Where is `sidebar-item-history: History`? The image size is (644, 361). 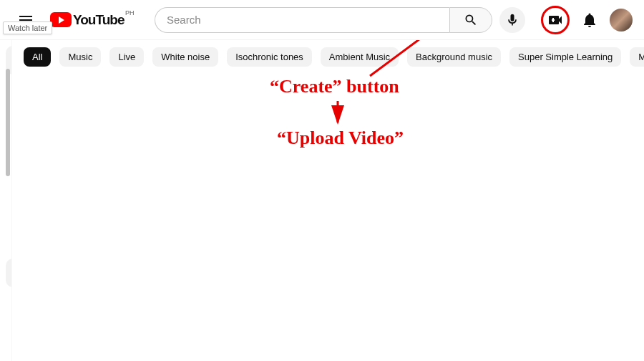
sidebar-item-history: History is located at coordinates (9, 216).